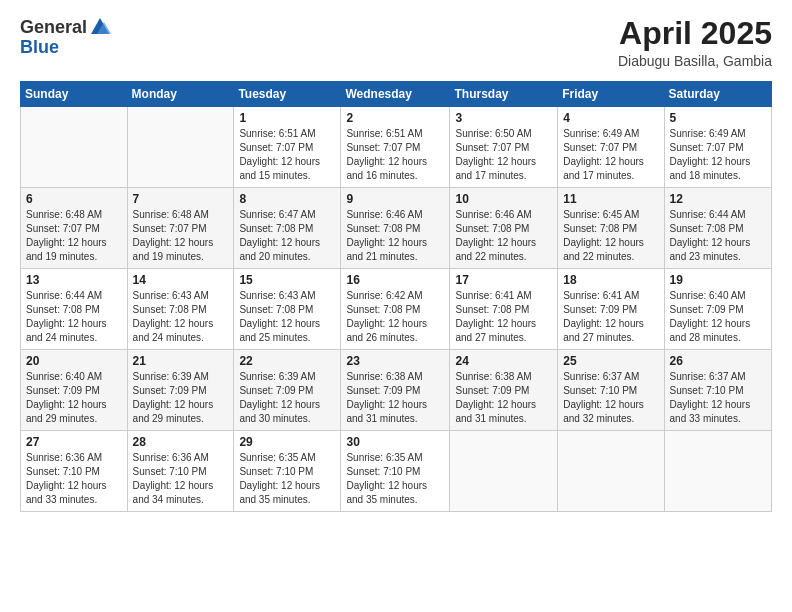 This screenshot has width=792, height=612. Describe the element at coordinates (396, 228) in the screenshot. I see `calendar-cell: 9Sunrise: 6:46 AMSunset: 7:08 PMDaylight…` at that location.